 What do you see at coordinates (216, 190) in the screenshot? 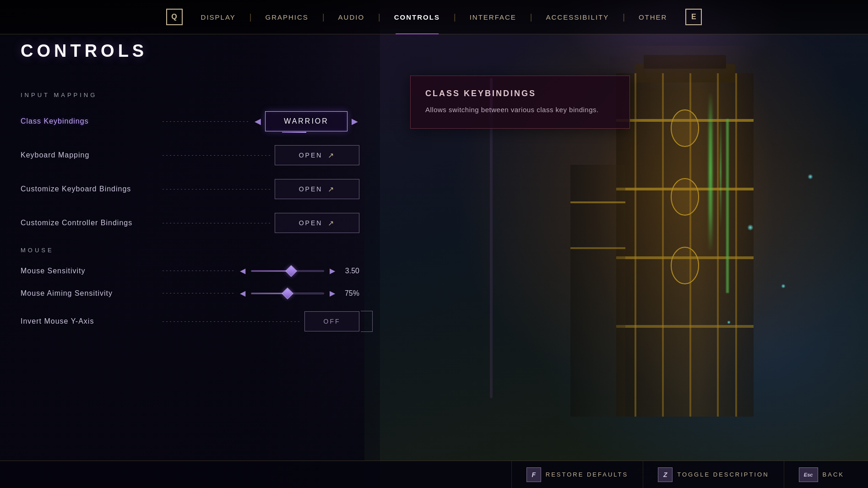
I see `dots-customize-keyboard` at bounding box center [216, 190].